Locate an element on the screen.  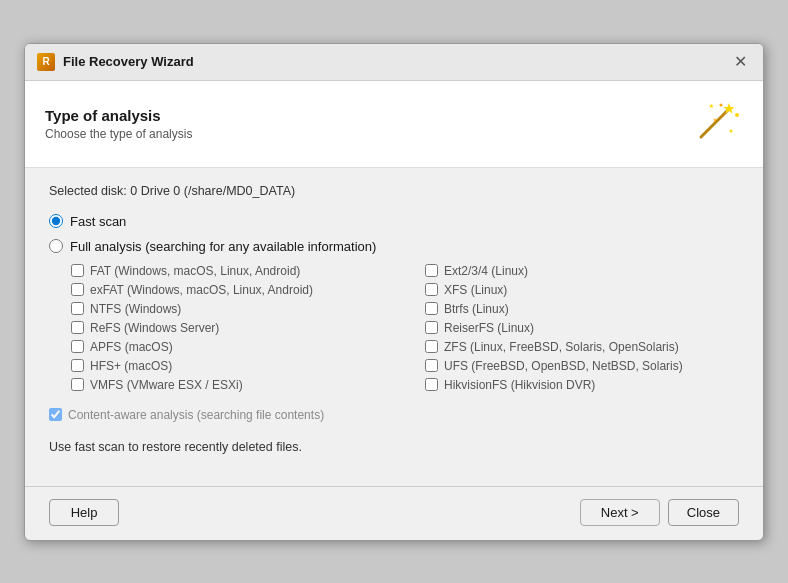
fs-ufs-label: UFS (FreeBSD, OpenBSD, NetBSD, Solaris) is located at coordinates (564, 366).